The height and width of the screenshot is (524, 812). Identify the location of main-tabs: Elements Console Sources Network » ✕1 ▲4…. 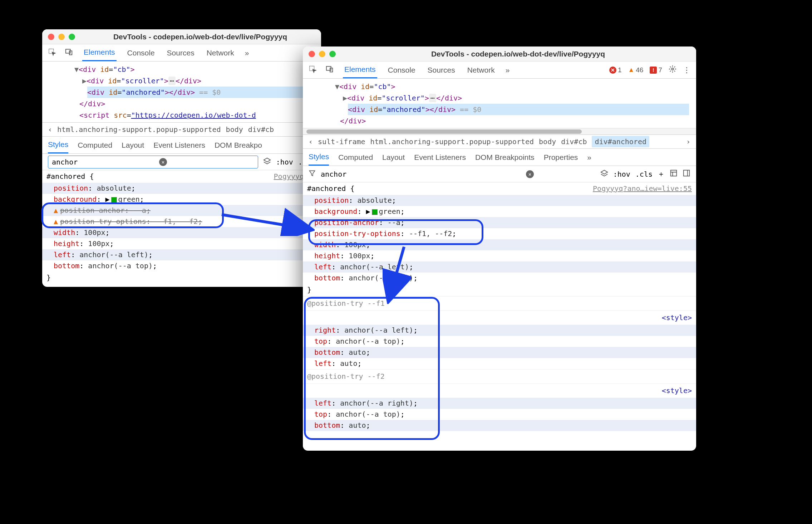
(499, 70).